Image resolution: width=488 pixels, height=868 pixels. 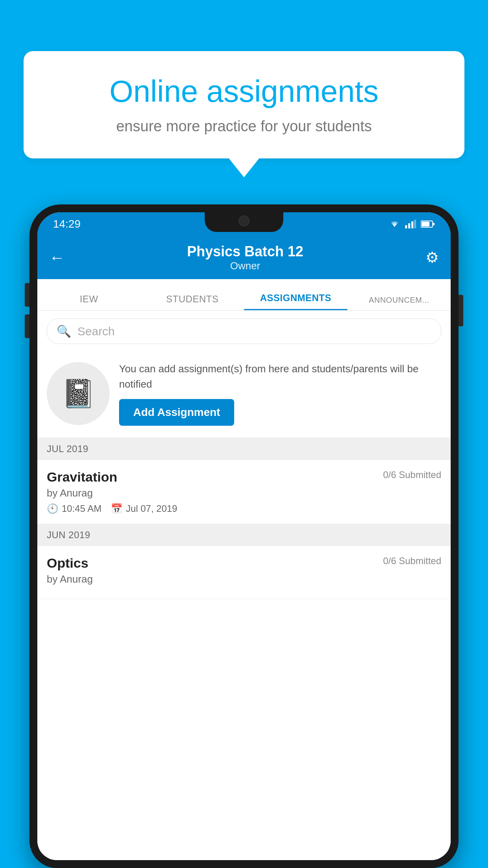 I want to click on header-center: Physics Batch 12 Owner, so click(x=245, y=258).